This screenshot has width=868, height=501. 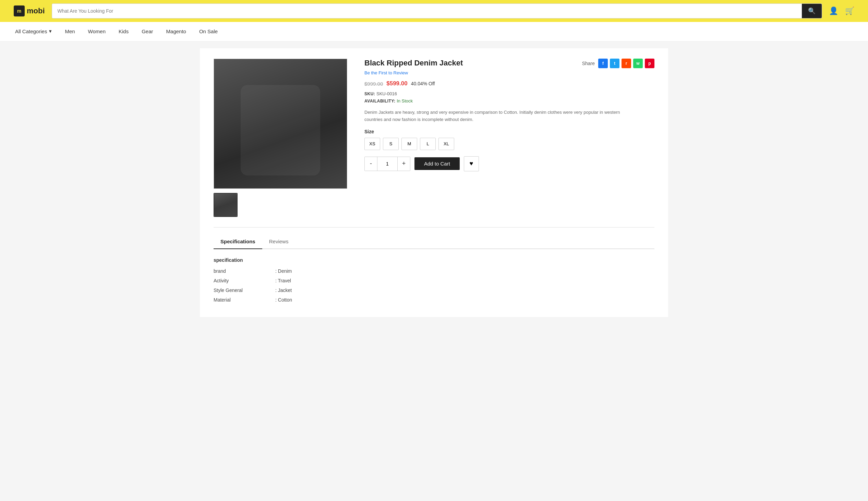 What do you see at coordinates (404, 164) in the screenshot?
I see `quantity-increase-button: +` at bounding box center [404, 164].